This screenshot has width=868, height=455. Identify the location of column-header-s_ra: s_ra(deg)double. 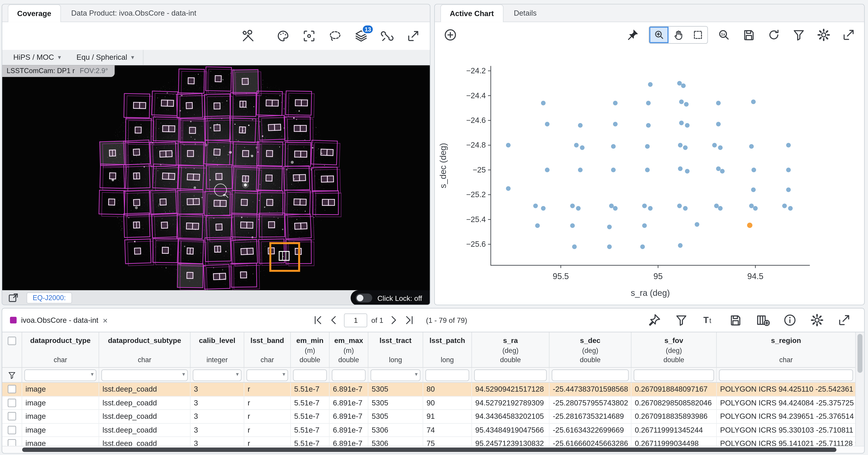
(511, 350).